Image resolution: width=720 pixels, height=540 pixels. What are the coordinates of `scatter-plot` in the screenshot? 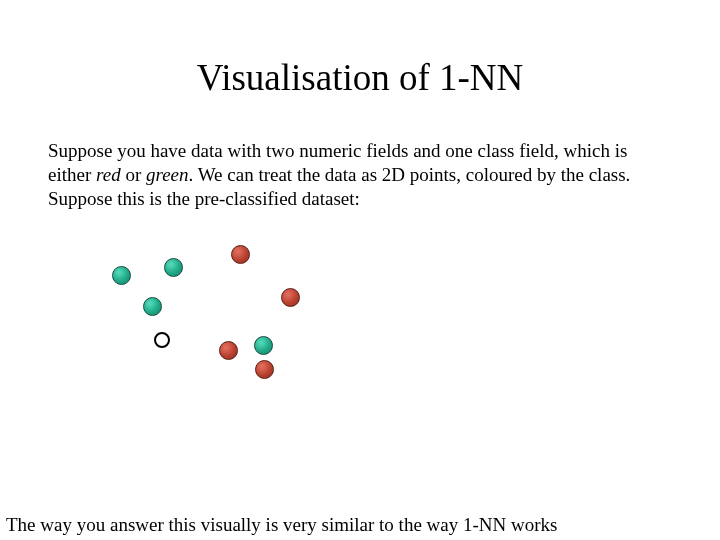 It's located at (250, 298).